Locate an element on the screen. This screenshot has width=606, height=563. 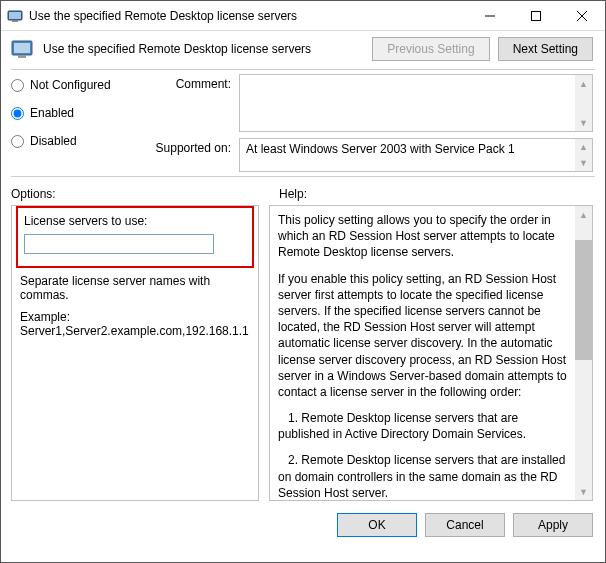
radio-disabled-input is located at coordinates (18, 142).